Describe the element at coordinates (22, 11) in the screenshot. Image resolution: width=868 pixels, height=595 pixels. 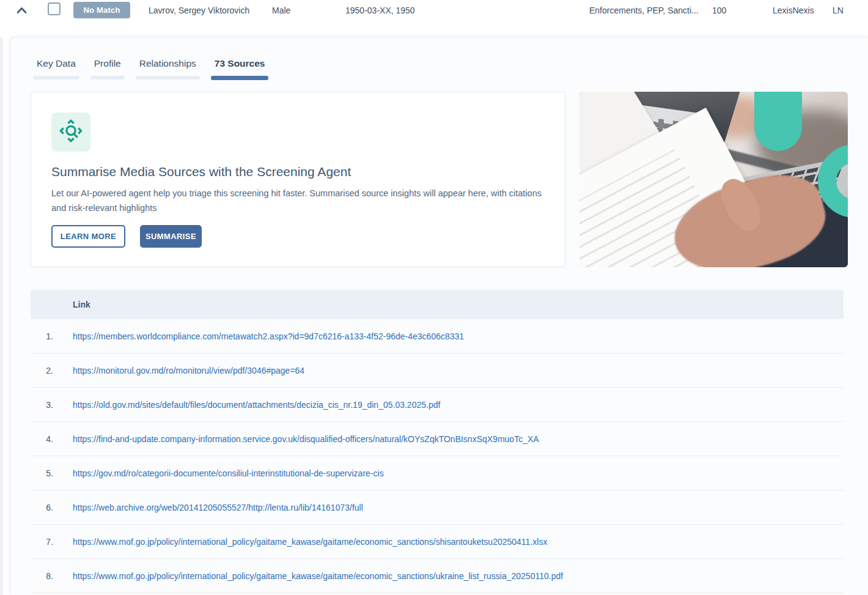
I see `chevron-up-icon` at that location.